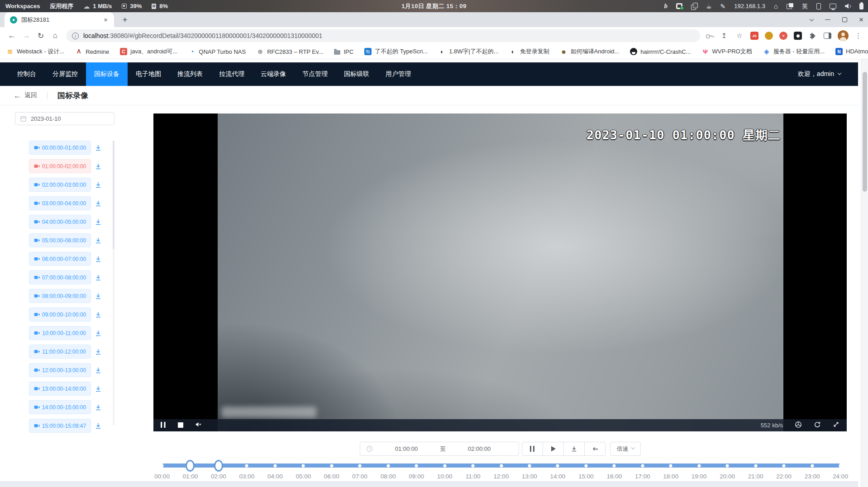  Describe the element at coordinates (864, 273) in the screenshot. I see `page-scrollbar` at that location.